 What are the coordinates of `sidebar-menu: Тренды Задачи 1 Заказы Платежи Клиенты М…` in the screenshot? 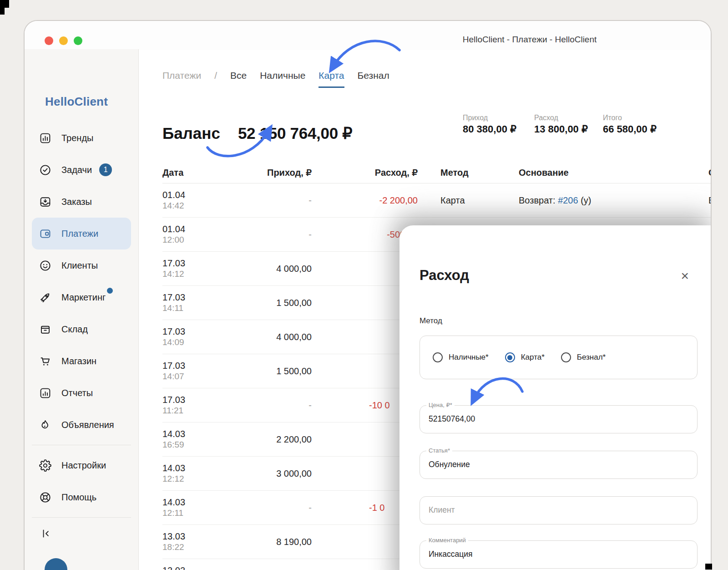 It's located at (81, 335).